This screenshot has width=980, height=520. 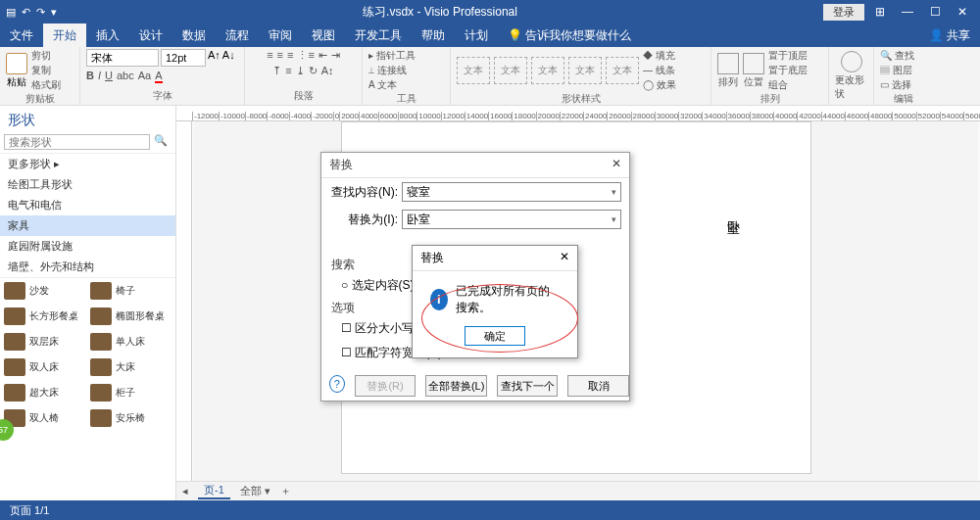 What do you see at coordinates (616, 165) in the screenshot?
I see `dialog-close-icon: ✕` at bounding box center [616, 165].